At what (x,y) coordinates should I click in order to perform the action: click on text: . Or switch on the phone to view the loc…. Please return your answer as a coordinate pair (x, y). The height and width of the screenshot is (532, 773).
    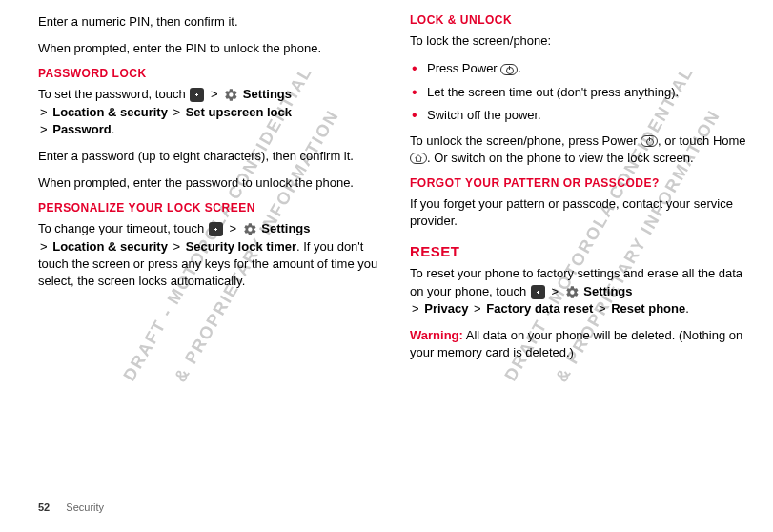
    Looking at the image, I should click on (560, 158).